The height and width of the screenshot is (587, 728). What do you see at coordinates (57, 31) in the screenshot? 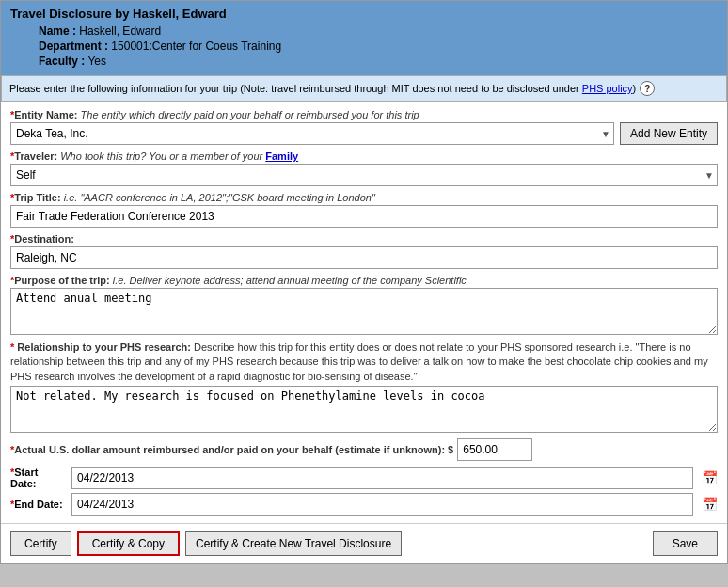
I see `name-label: Name :` at bounding box center [57, 31].